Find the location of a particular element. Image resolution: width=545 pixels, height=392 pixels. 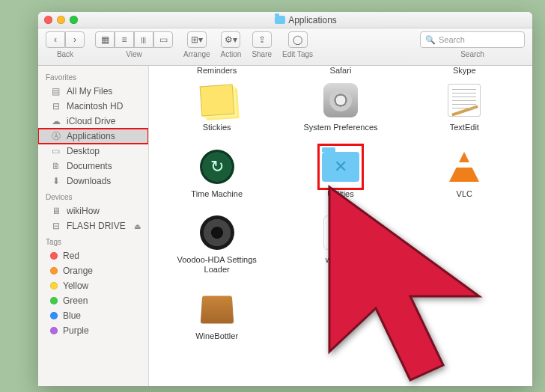

arrange-group: ⊞▾ Arrange is located at coordinates (197, 45).